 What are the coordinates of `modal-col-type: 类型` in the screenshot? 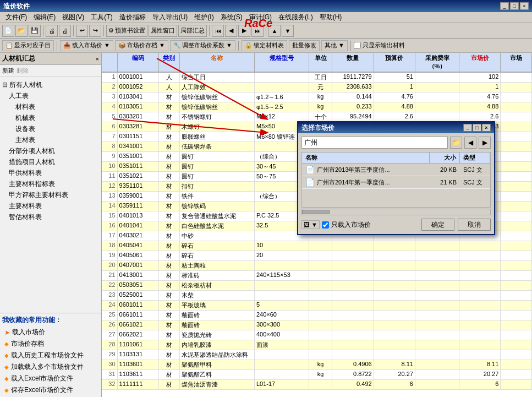 It's located at (475, 157).